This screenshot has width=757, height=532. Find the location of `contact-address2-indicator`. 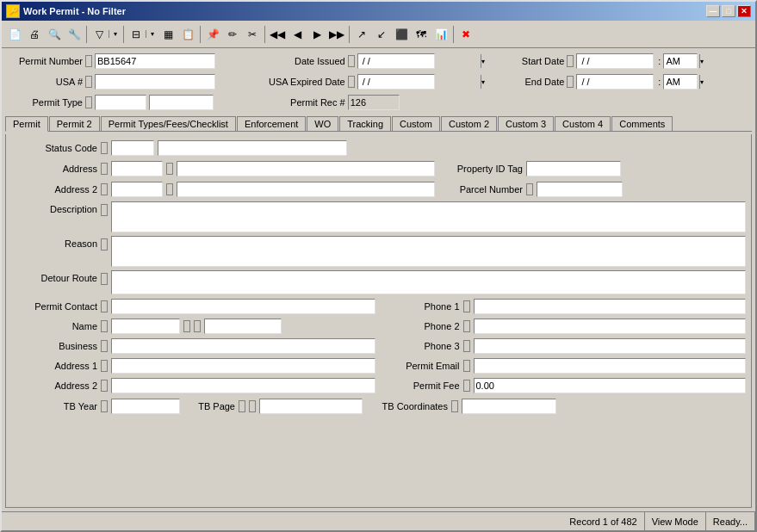

contact-address2-indicator is located at coordinates (104, 386).